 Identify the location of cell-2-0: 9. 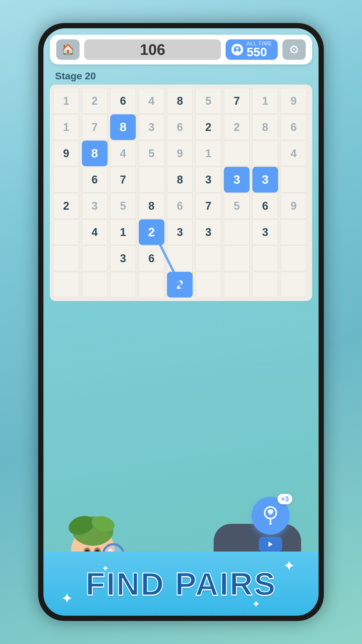
(66, 153).